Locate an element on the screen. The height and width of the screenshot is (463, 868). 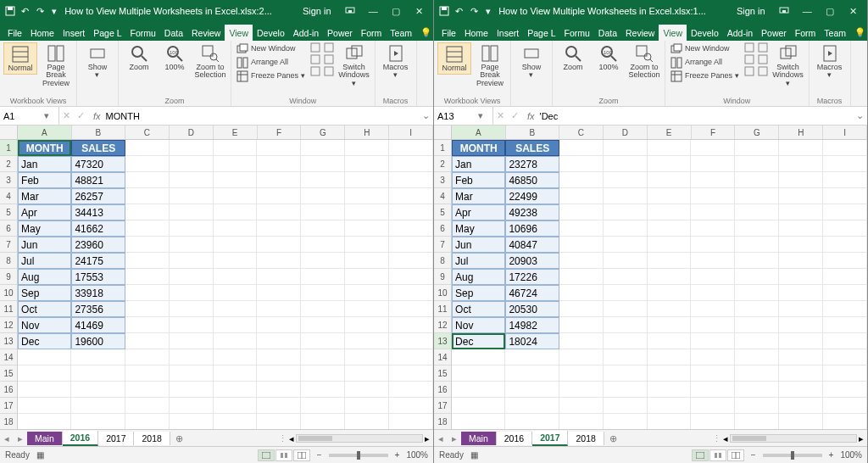
row-header-5: 5 is located at coordinates (8, 212).